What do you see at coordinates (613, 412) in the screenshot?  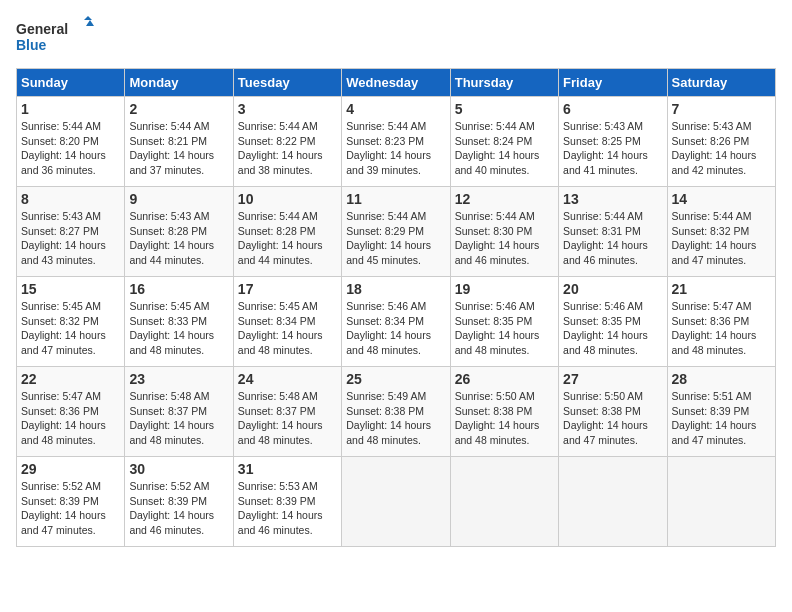 I see `calendar-cell: 27Sunrise: 5:50 AMSunset: 8:38 PMDayligh…` at bounding box center [613, 412].